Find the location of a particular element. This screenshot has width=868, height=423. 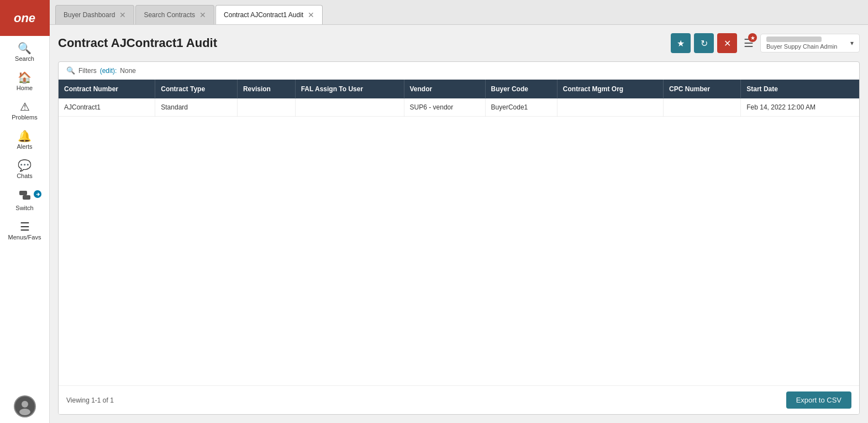

warning-icon: ⚠ is located at coordinates (25, 107).